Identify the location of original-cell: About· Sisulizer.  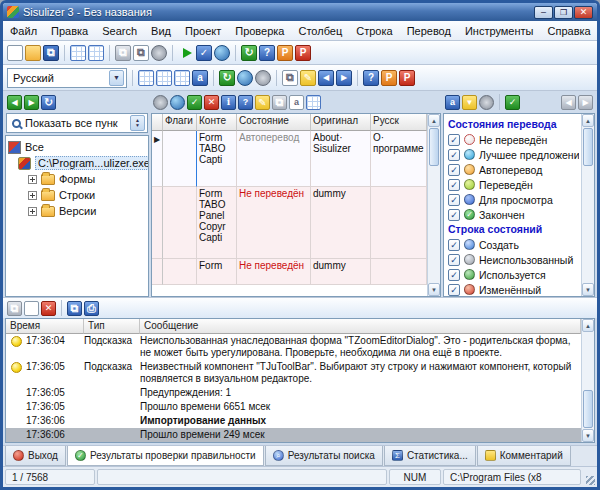
(341, 159).